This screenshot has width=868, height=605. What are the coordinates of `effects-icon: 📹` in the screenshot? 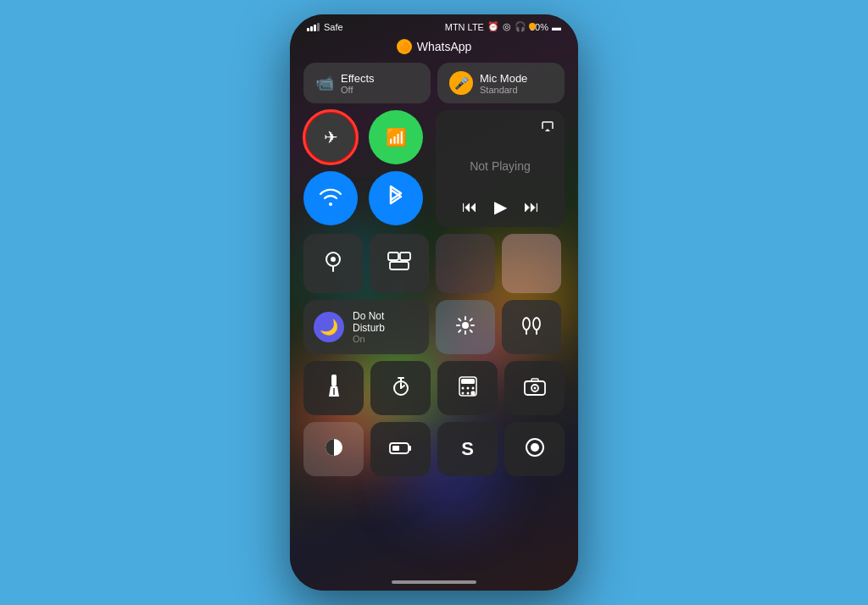 It's located at (325, 83).